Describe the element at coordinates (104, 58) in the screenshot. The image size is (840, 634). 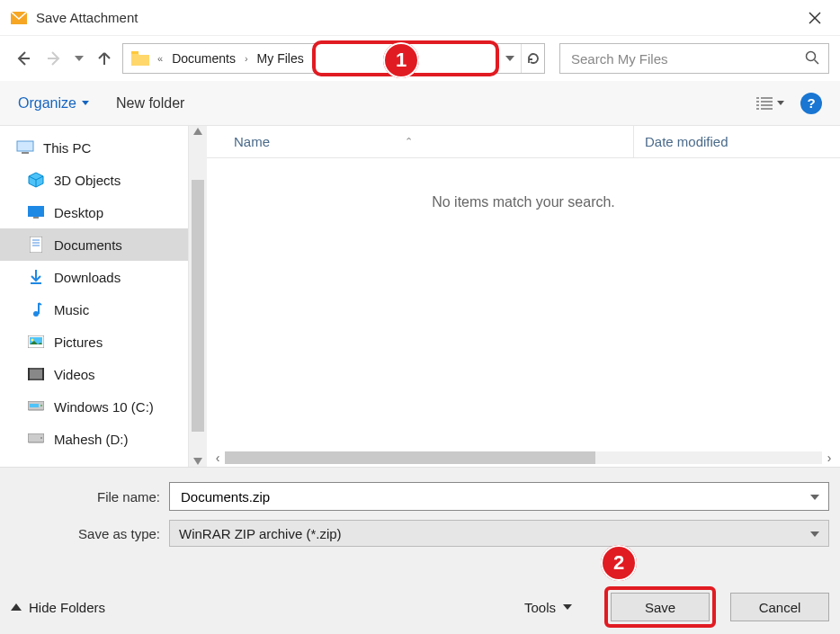
I see `nav-up-button` at that location.